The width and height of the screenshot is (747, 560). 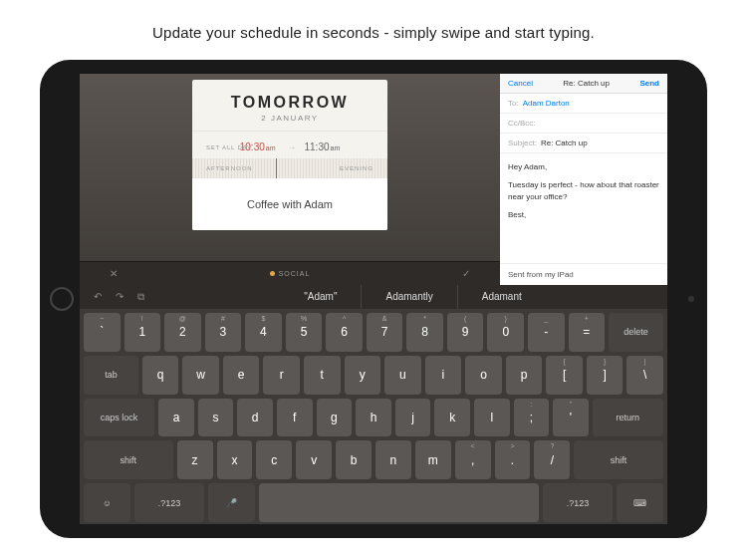 I want to click on key-8: *8, so click(x=424, y=333).